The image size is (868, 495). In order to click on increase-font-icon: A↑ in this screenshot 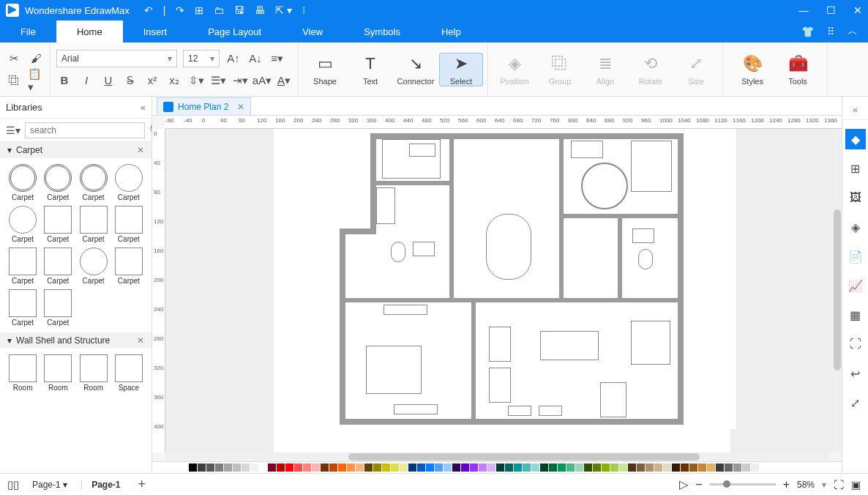, I will do `click(233, 59)`.